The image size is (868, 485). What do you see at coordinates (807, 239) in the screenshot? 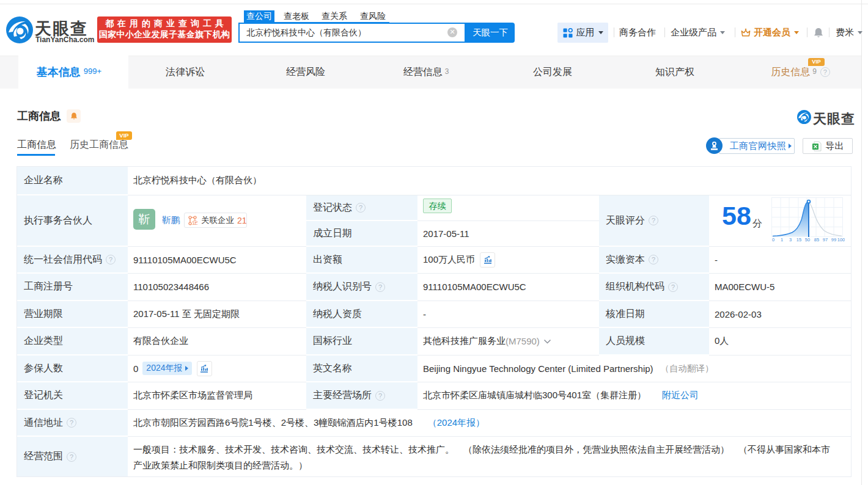
I see `svg-text: 50` at bounding box center [807, 239].